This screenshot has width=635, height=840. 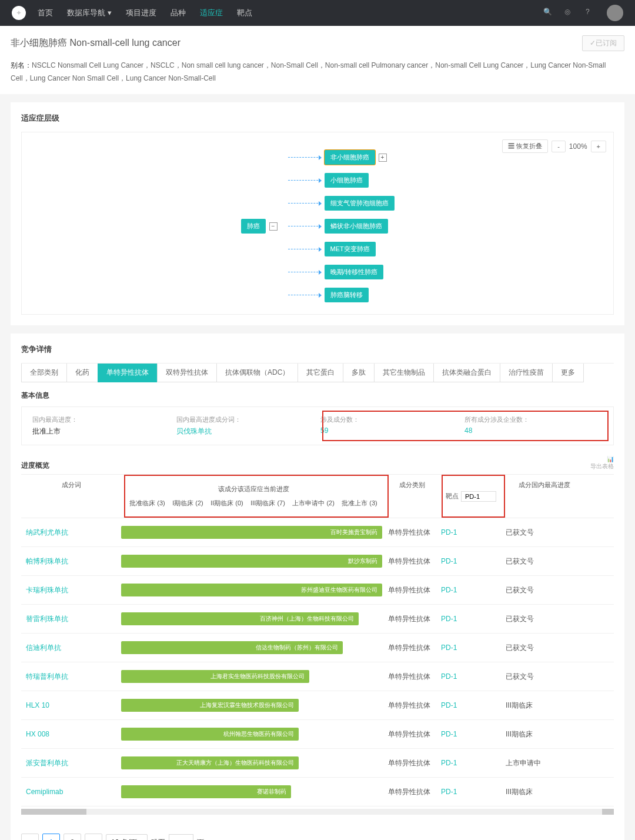 What do you see at coordinates (389, 431) in the screenshot?
I see `info-value: 59` at bounding box center [389, 431].